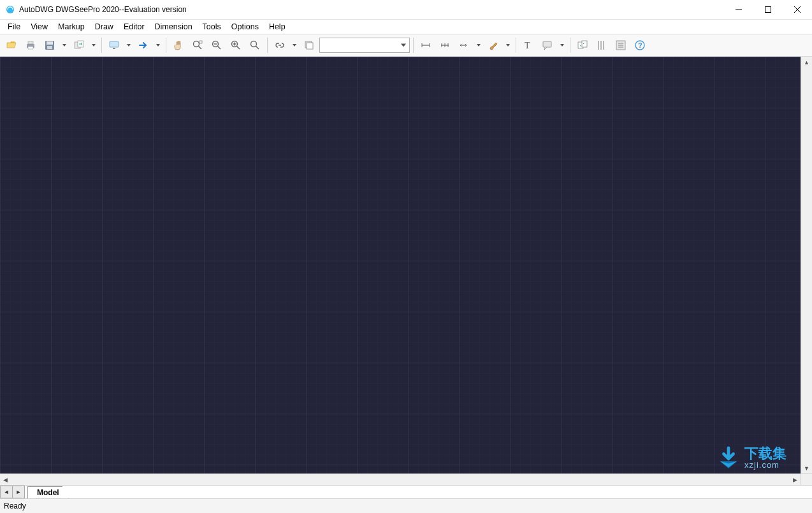 The width and height of the screenshot is (812, 513). I want to click on area-icon, so click(445, 45).